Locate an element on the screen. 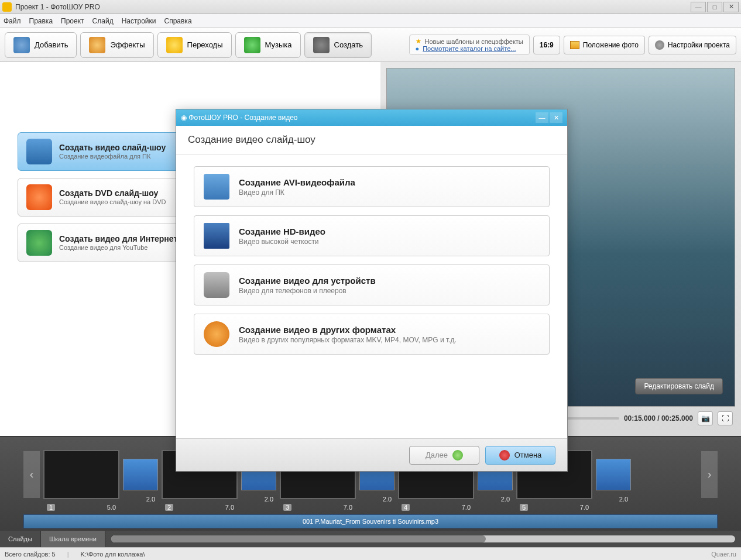  globe-icon: ● is located at coordinates (418, 49).